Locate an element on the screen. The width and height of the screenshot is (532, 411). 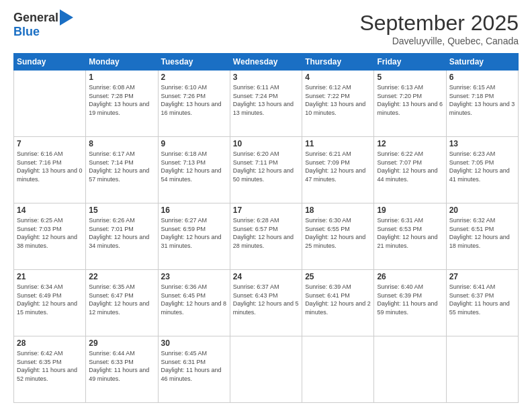
calendar-cell: 1Sunrise: 6:08 AMSunset: 7:28 PMDaylight… is located at coordinates (122, 103).